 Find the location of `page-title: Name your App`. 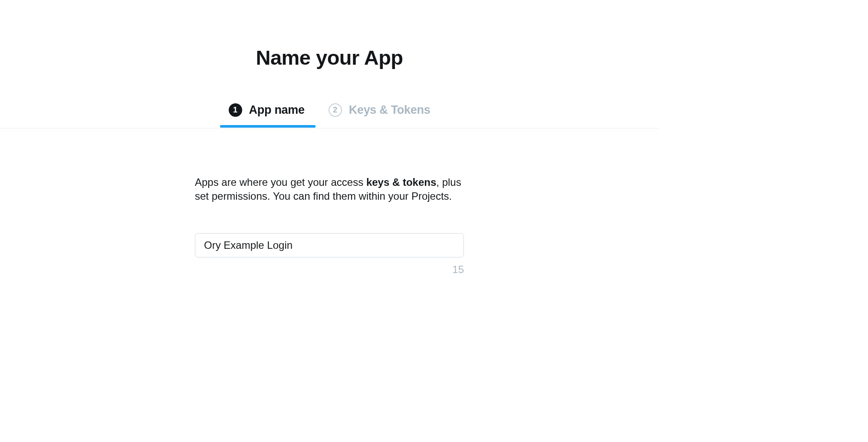

page-title: Name your App is located at coordinates (329, 57).